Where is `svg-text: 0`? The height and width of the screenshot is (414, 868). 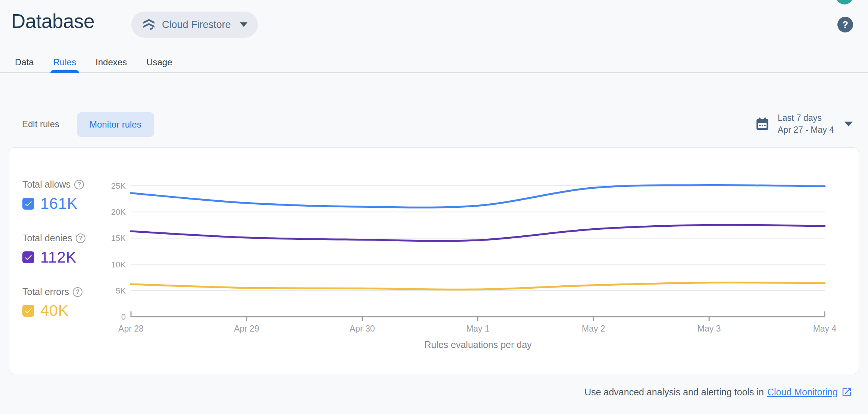 svg-text: 0 is located at coordinates (124, 317).